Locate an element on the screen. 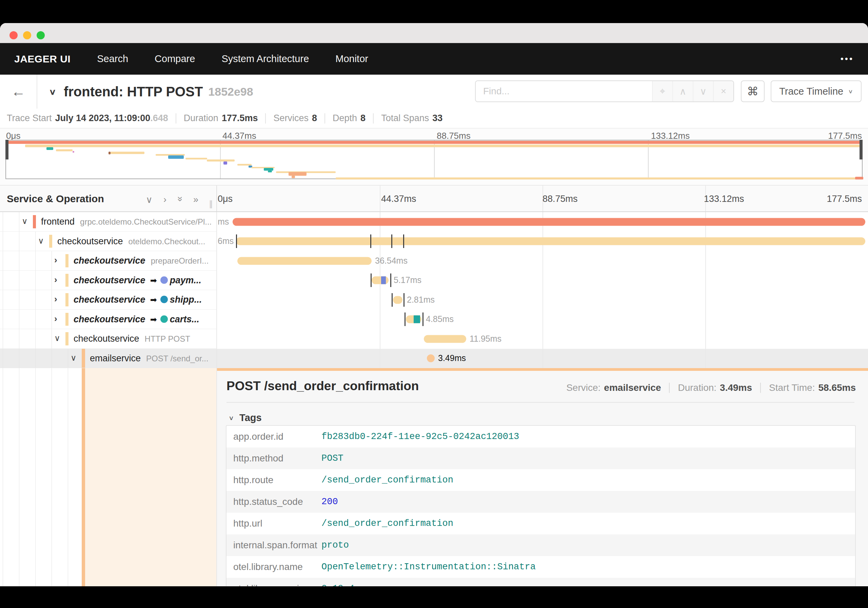 The height and width of the screenshot is (608, 868). titlebar is located at coordinates (434, 33).